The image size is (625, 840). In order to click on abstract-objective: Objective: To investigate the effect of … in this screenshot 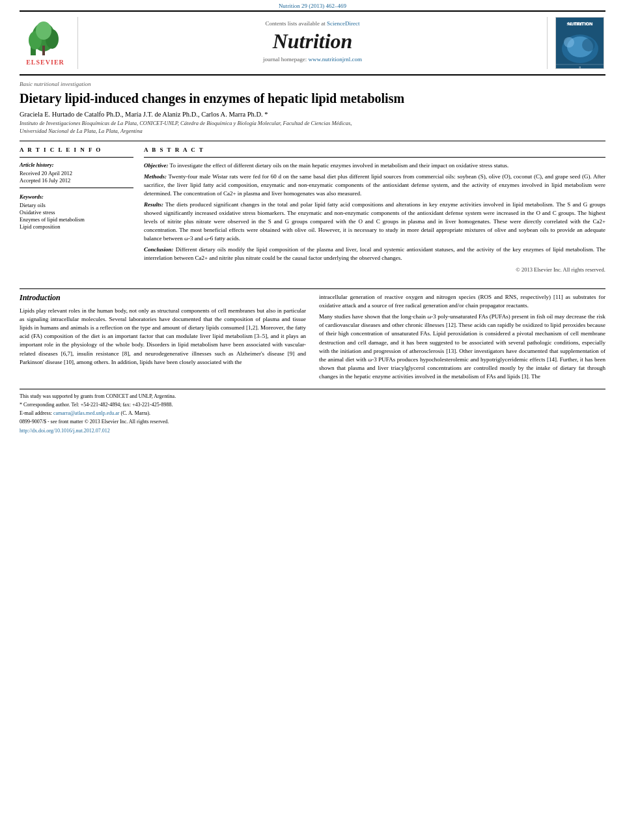, I will do `click(375, 165)`.